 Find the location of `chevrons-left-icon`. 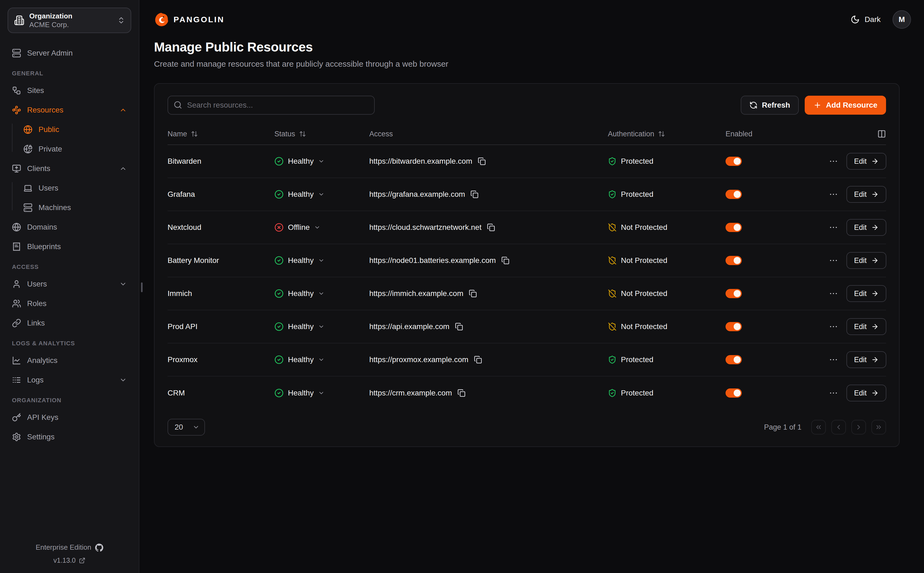

chevrons-left-icon is located at coordinates (819, 427).